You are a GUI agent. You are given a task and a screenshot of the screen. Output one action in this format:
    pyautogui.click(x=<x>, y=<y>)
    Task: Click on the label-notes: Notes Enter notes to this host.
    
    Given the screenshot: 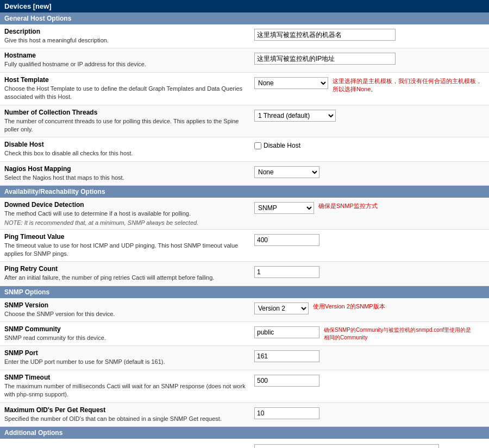 What is the action you would take?
    pyautogui.click(x=129, y=445)
    